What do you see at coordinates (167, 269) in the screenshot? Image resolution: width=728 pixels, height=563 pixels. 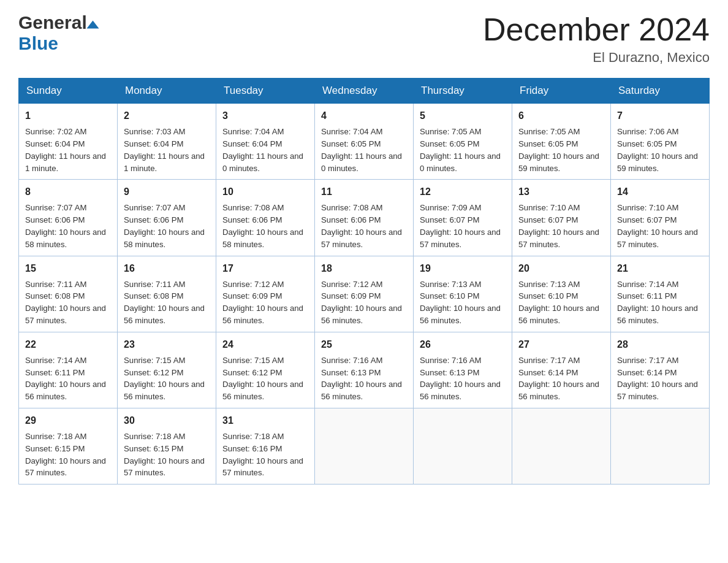 I see `day-number: 16` at bounding box center [167, 269].